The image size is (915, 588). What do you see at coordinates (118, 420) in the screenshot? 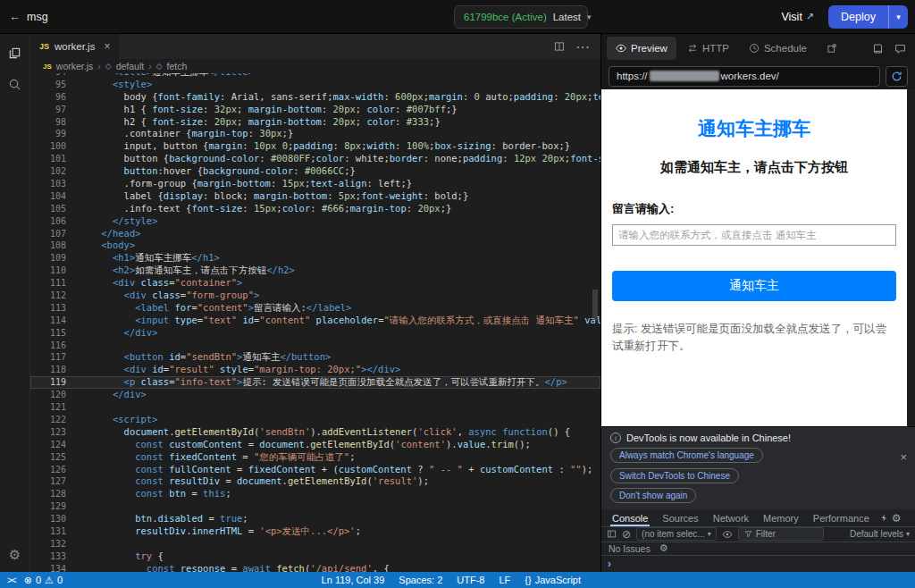
I see `code-text: <script>` at bounding box center [118, 420].